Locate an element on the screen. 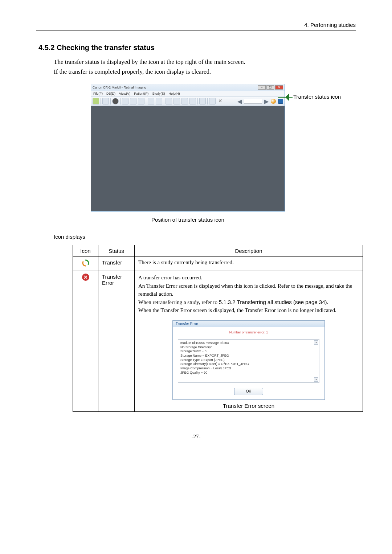  close-button: ✕ is located at coordinates (279, 87).